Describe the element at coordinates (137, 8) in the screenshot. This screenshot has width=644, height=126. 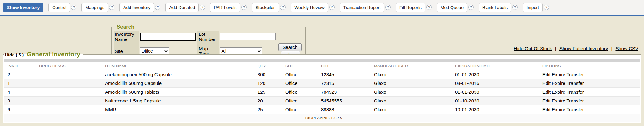
I see `tab-add-inventory: Add Inventory` at that location.